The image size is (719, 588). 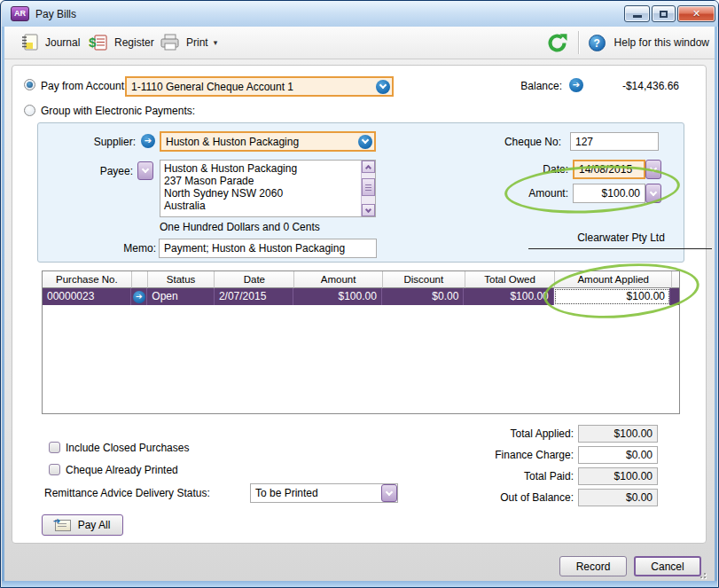 I want to click on restore-icon, so click(x=663, y=14).